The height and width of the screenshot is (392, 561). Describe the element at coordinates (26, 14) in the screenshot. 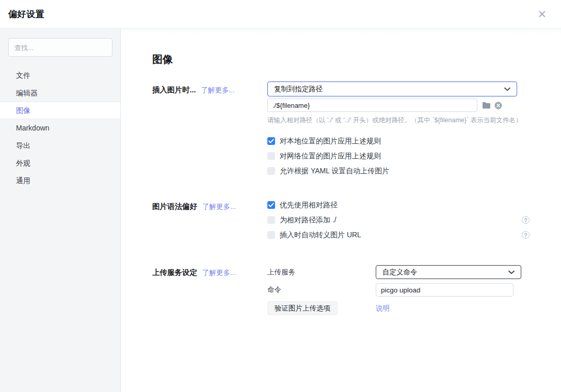

I see `dialog-title: 偏好设置` at that location.